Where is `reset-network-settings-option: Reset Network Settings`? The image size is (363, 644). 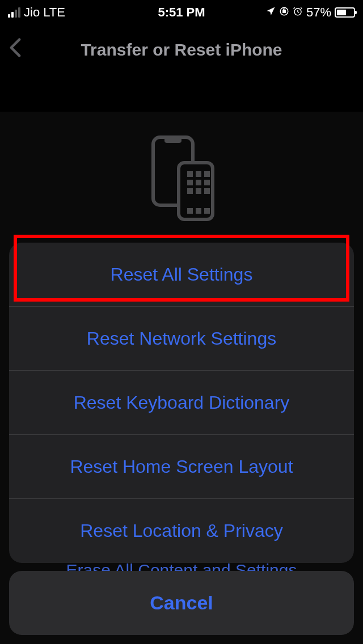 reset-network-settings-option: Reset Network Settings is located at coordinates (182, 339).